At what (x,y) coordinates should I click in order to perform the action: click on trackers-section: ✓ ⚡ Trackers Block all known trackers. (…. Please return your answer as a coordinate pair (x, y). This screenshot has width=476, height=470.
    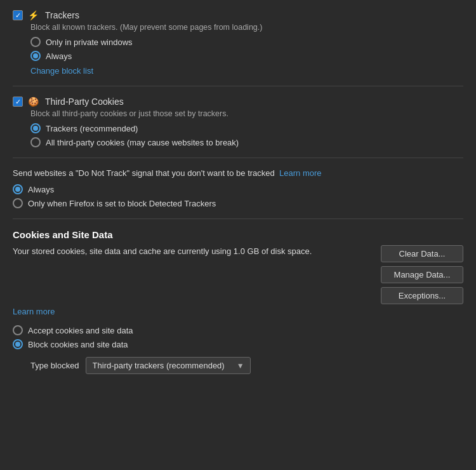
    Looking at the image, I should click on (238, 43).